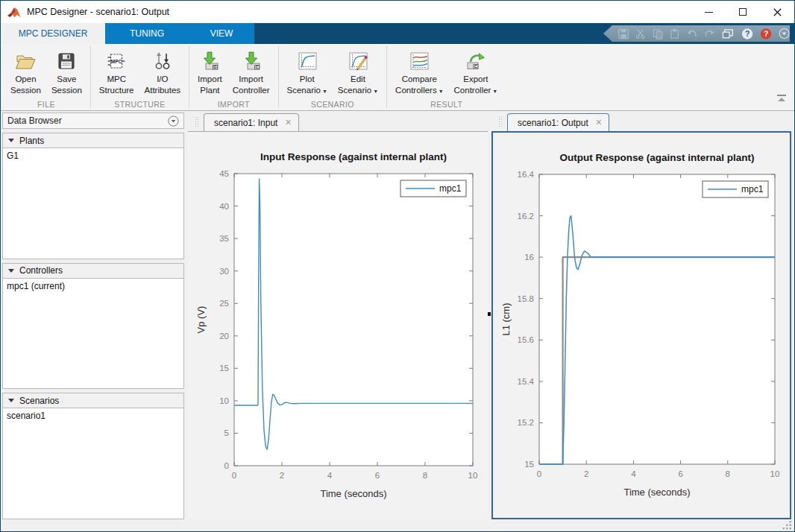 The height and width of the screenshot is (532, 795). What do you see at coordinates (224, 206) in the screenshot?
I see `svg-text: 40` at bounding box center [224, 206].